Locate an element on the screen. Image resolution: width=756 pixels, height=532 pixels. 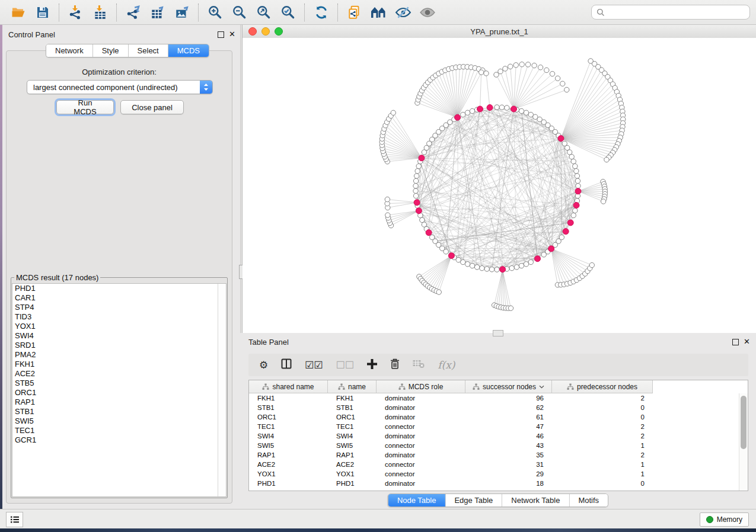
export-table-icon is located at coordinates (158, 12).